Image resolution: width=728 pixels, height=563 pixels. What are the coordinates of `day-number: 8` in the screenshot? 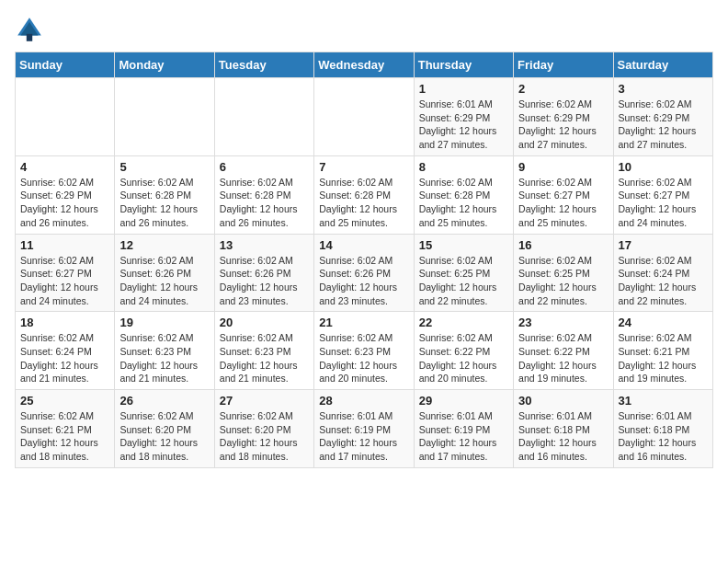 It's located at (463, 167).